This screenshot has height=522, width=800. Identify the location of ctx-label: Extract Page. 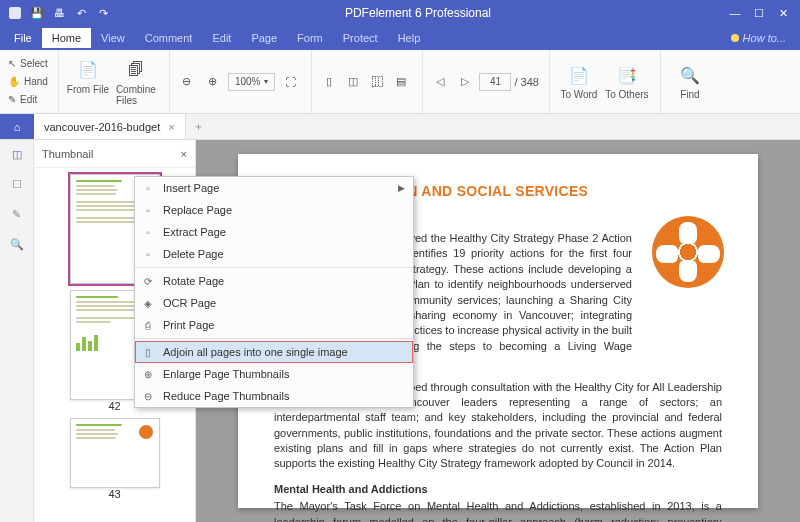
(194, 232).